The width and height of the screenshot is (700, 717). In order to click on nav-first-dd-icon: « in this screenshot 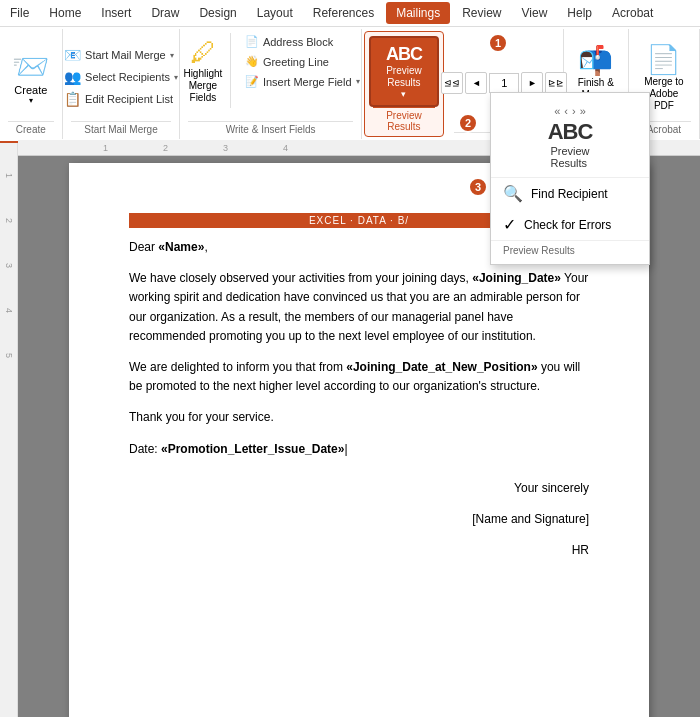, I will do `click(557, 111)`.